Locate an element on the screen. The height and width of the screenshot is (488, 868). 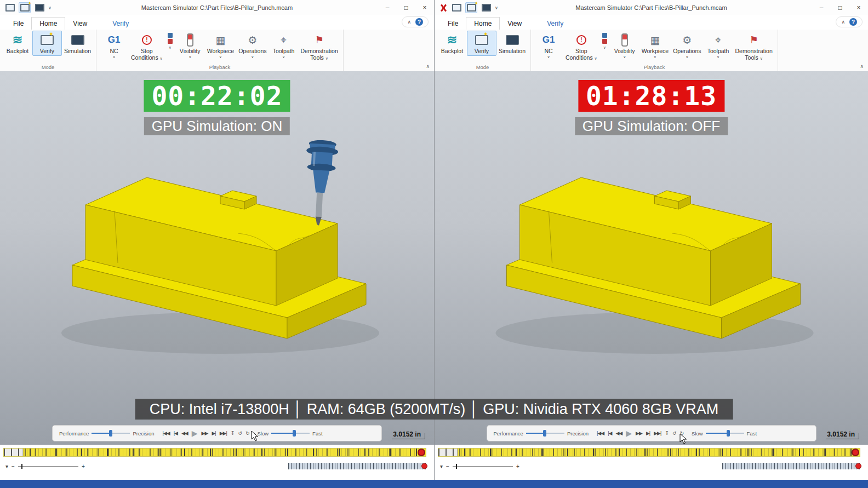
elapsed-timer: 01:28:13 is located at coordinates (651, 96).